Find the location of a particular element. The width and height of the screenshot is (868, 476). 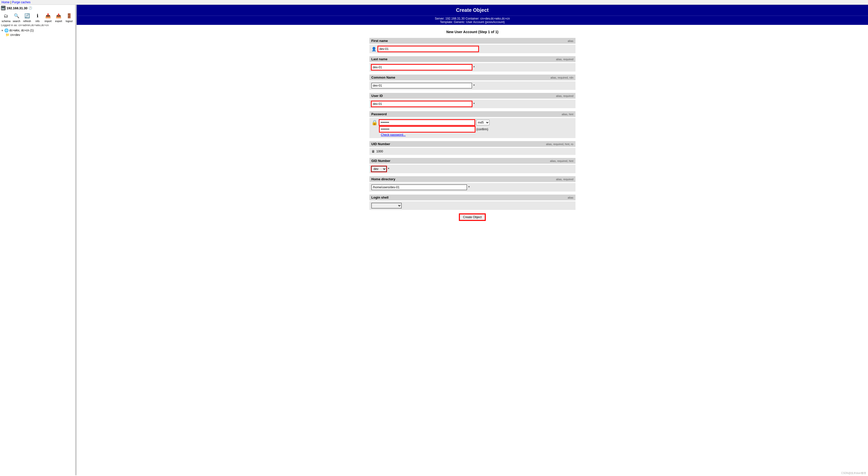

password-label: Password is located at coordinates (379, 114).